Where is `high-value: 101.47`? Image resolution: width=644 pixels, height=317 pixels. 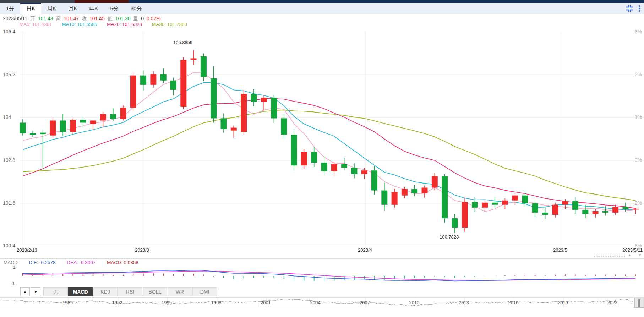
high-value: 101.47 is located at coordinates (71, 18).